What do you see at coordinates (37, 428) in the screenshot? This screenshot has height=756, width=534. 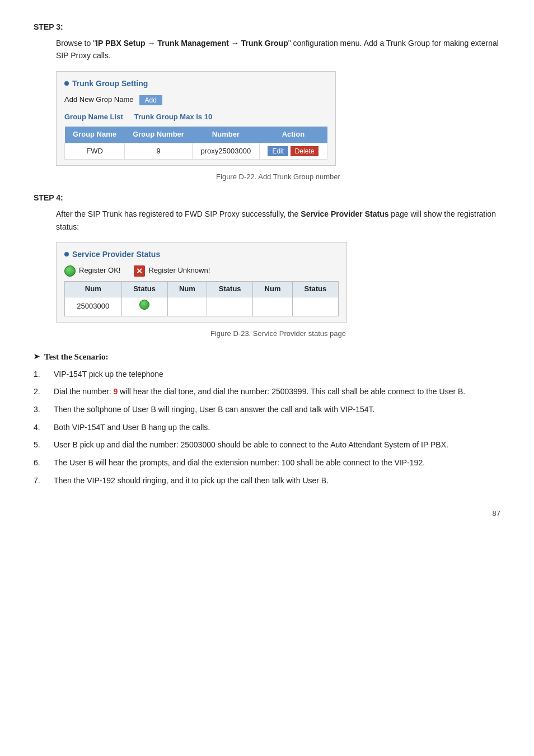 I see `list-num: 4.` at bounding box center [37, 428].